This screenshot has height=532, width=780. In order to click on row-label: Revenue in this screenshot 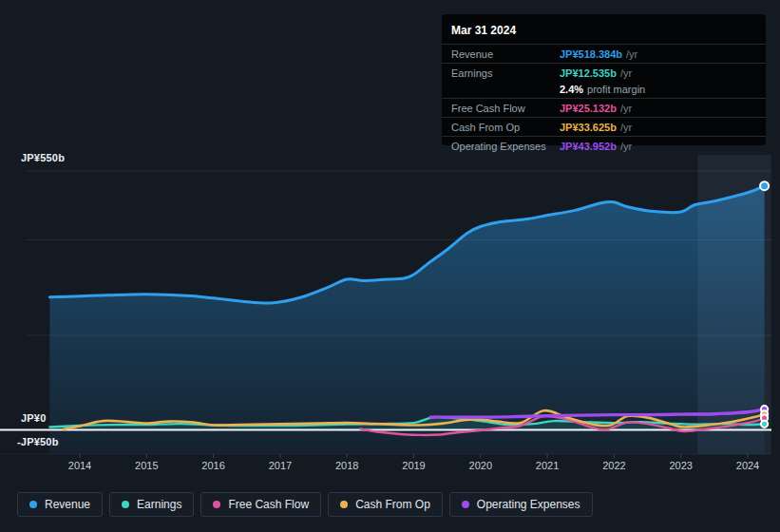, I will do `click(505, 54)`.